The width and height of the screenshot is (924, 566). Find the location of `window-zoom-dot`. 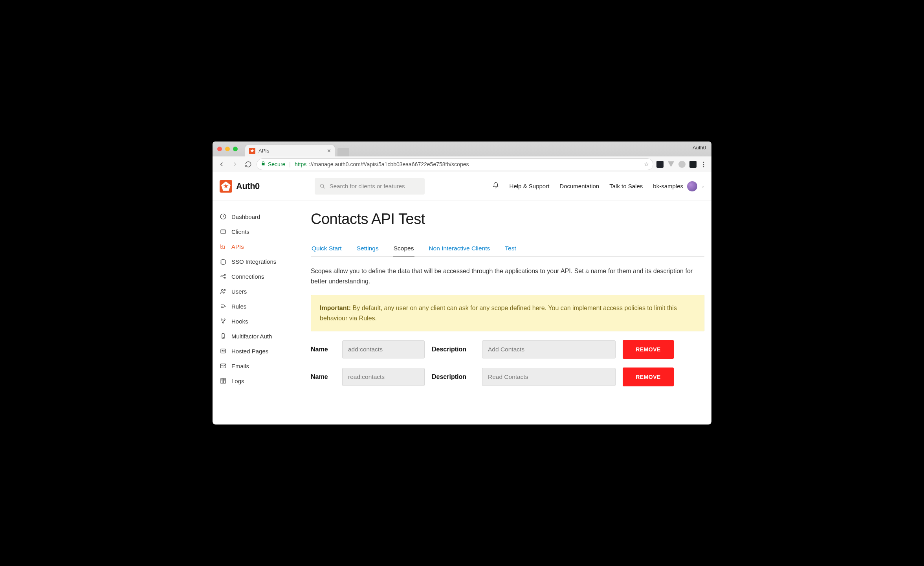

window-zoom-dot is located at coordinates (235, 149).